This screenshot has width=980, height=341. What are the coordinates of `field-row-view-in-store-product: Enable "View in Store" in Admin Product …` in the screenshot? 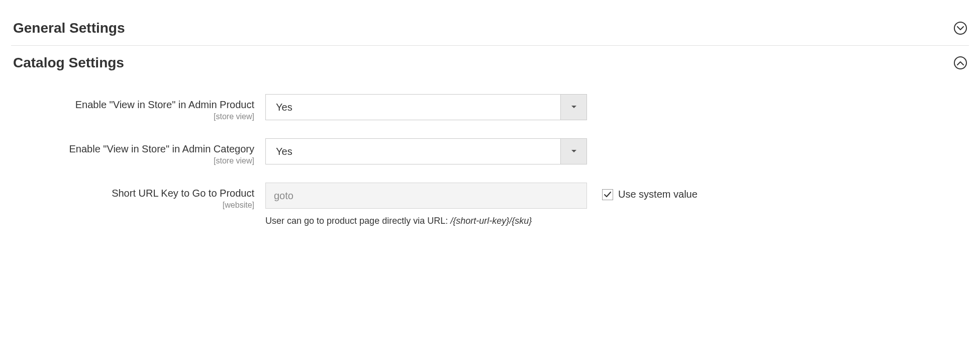 It's located at (490, 108).